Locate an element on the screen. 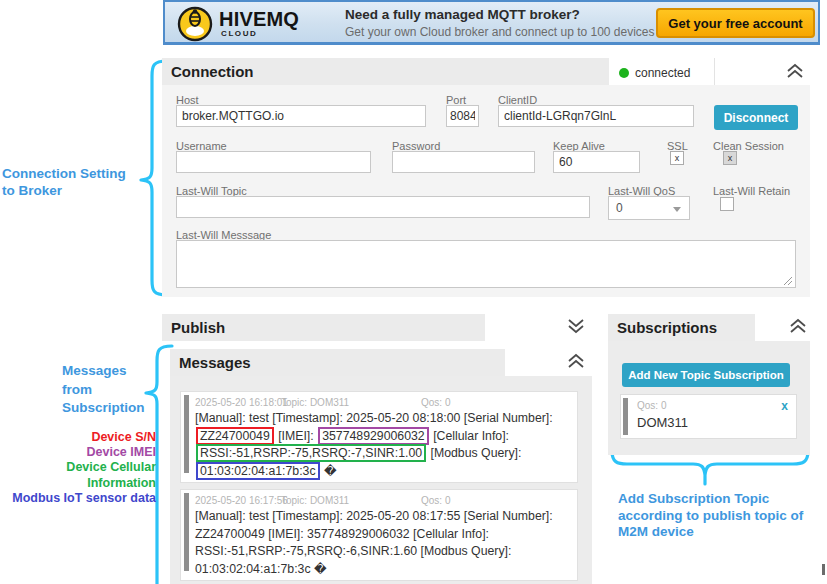  clientid-input is located at coordinates (596, 116).